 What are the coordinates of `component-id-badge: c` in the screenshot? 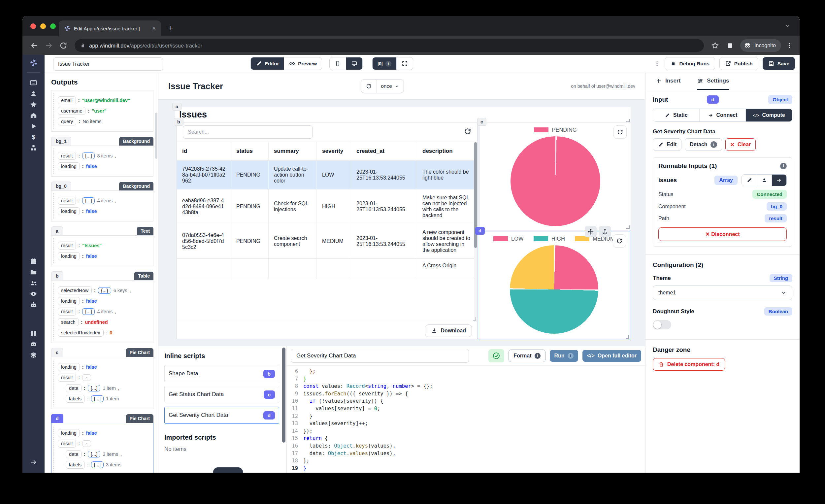 It's located at (57, 352).